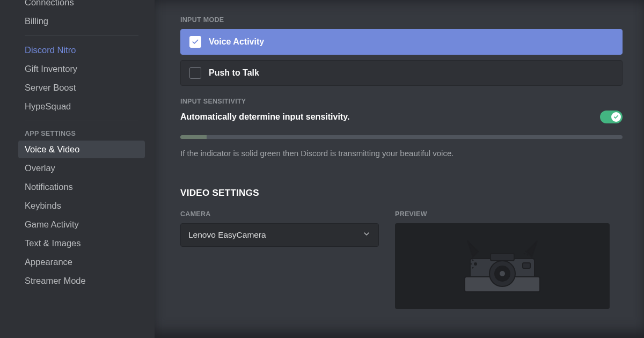 The width and height of the screenshot is (644, 338). What do you see at coordinates (280, 214) in the screenshot?
I see `camera-label: CAMERA` at bounding box center [280, 214].